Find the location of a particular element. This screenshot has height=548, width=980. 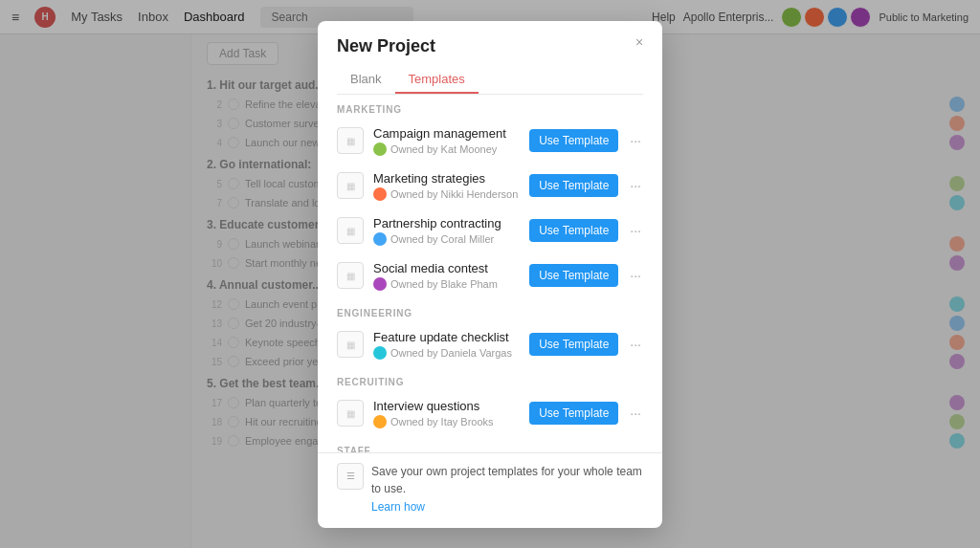

footer-content: Save your own project templates for your… is located at coordinates (507, 489).